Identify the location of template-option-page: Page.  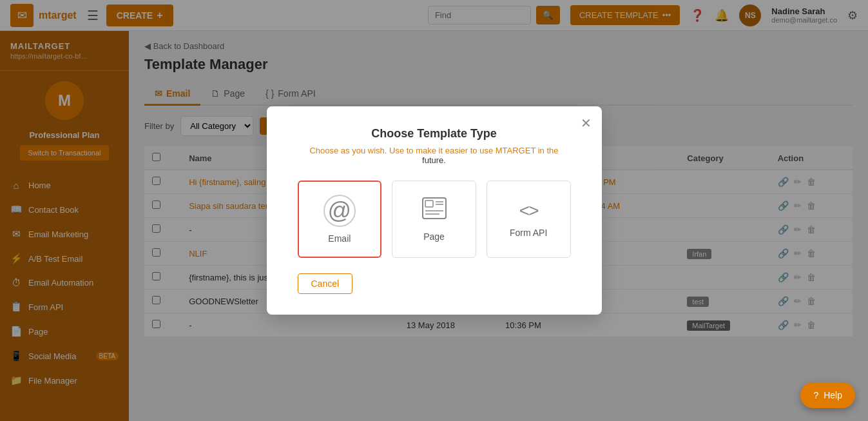
(434, 219).